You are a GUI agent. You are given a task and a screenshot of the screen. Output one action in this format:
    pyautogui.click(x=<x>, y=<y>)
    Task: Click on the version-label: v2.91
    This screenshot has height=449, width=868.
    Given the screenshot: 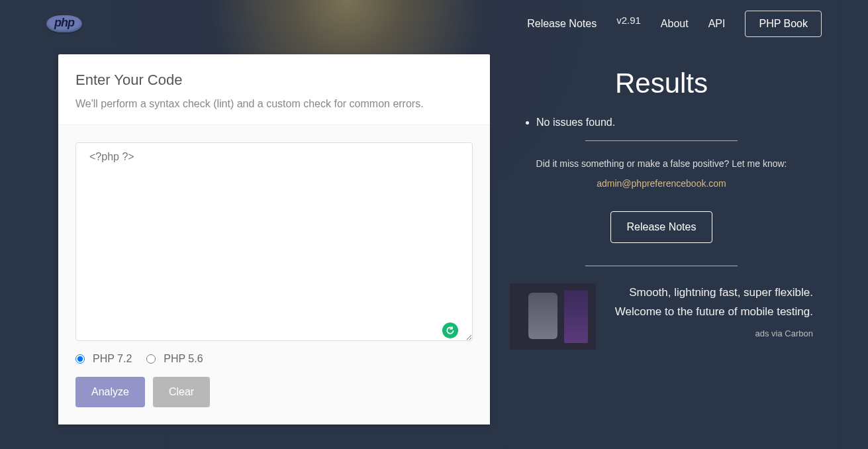 What is the action you would take?
    pyautogui.click(x=629, y=20)
    